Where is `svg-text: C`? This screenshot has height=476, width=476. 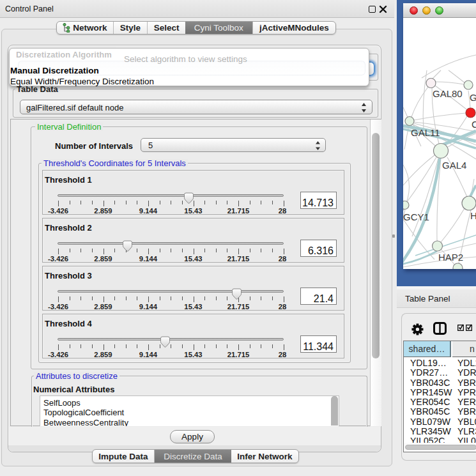 svg-text: C is located at coordinates (474, 124).